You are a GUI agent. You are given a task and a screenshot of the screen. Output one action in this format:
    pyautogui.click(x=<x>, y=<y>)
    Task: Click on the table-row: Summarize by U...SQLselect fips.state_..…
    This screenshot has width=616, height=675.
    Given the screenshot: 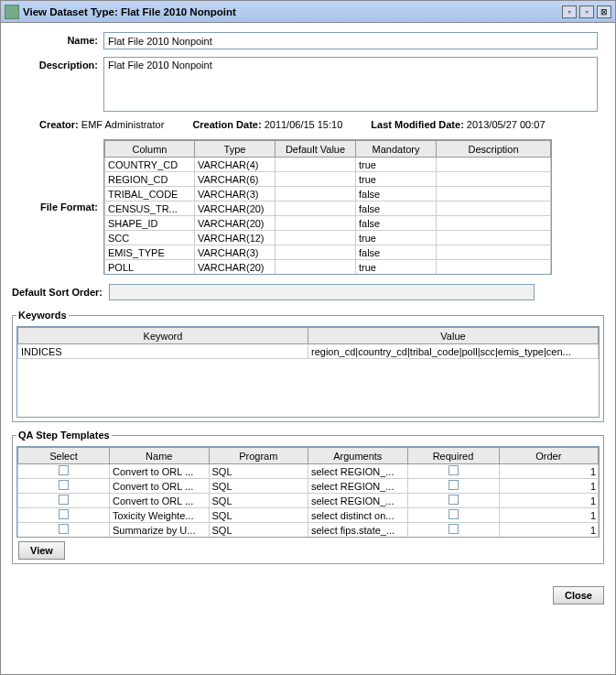 What is the action you would take?
    pyautogui.click(x=308, y=530)
    